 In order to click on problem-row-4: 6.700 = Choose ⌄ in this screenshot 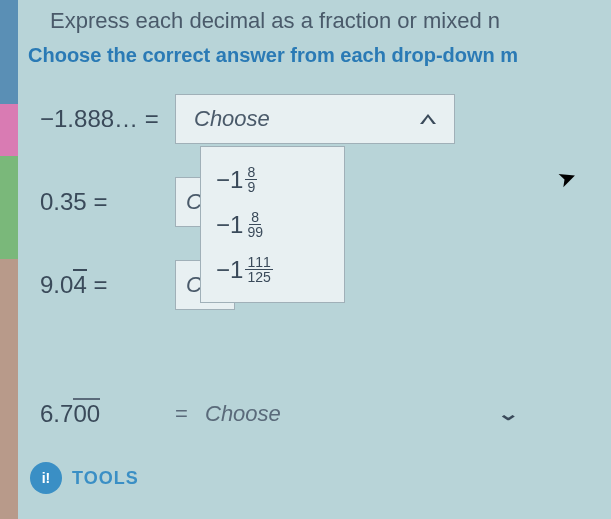, I will do `click(278, 414)`.